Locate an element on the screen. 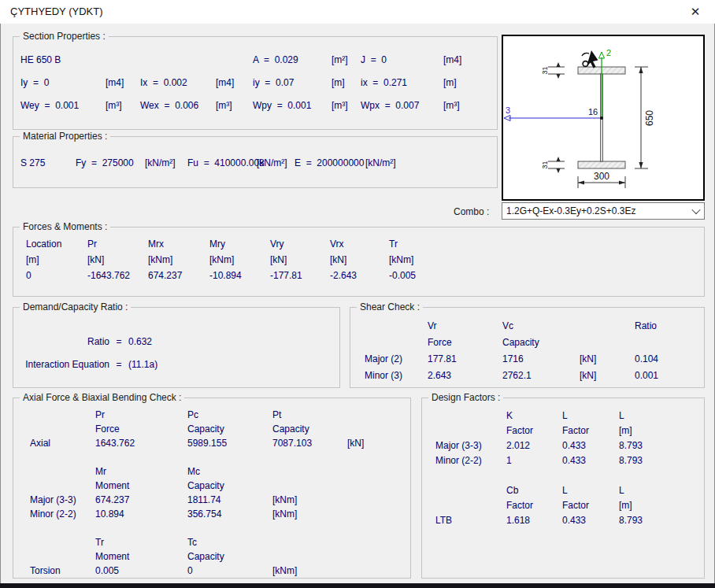  forces-moments-table: LocationPrMrxMryVryVrxTr[m][kN][kNm][kNm… is located at coordinates (359, 261).